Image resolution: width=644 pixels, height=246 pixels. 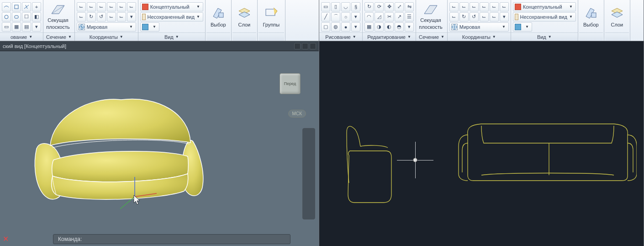 I want to click on view-cube: Перед, so click(x=290, y=84).